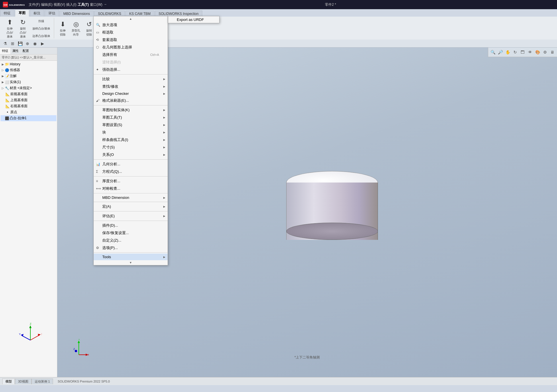 This screenshot has height=392, width=557. Describe the element at coordinates (99, 189) in the screenshot. I see `symmetry-icon: ⟺` at that location.